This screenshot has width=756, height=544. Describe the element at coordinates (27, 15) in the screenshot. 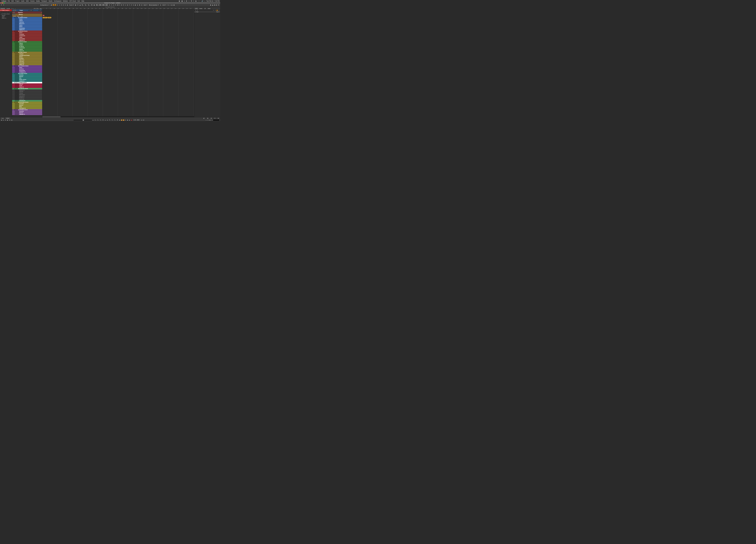

I see `marker-track: Markers Locate Cycle Zoom` at that location.